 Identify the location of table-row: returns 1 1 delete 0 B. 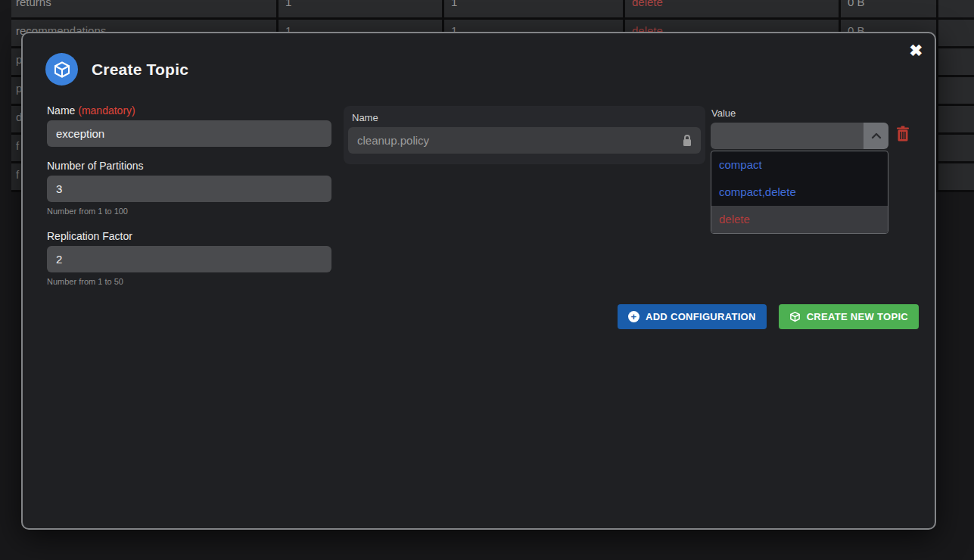
(493, 10).